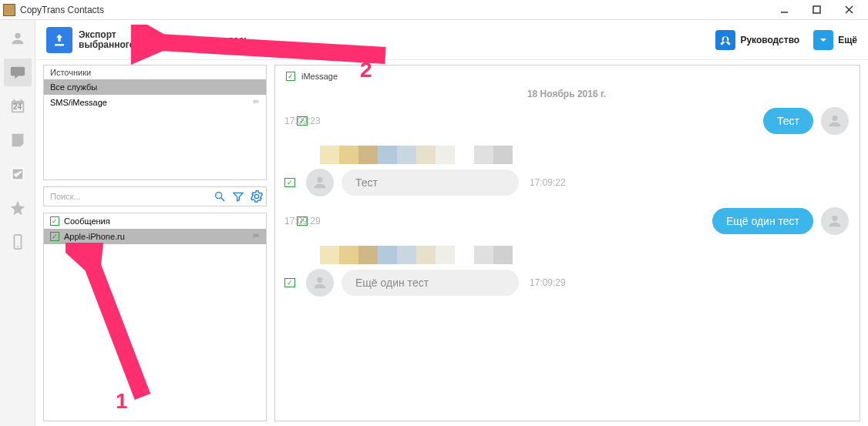 This screenshot has height=426, width=868. I want to click on search-icon, so click(220, 196).